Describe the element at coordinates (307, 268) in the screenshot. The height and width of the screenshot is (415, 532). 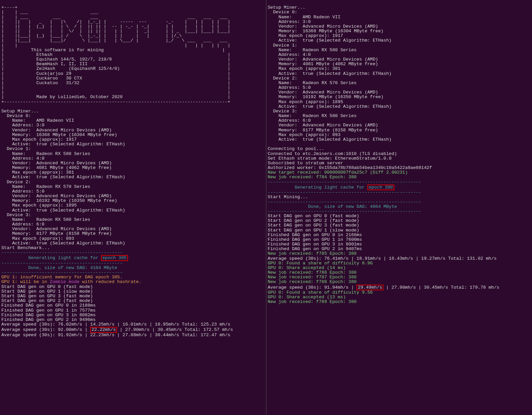
I see `share-accepted: GPU 0: Share accepted (14 ms)` at that location.